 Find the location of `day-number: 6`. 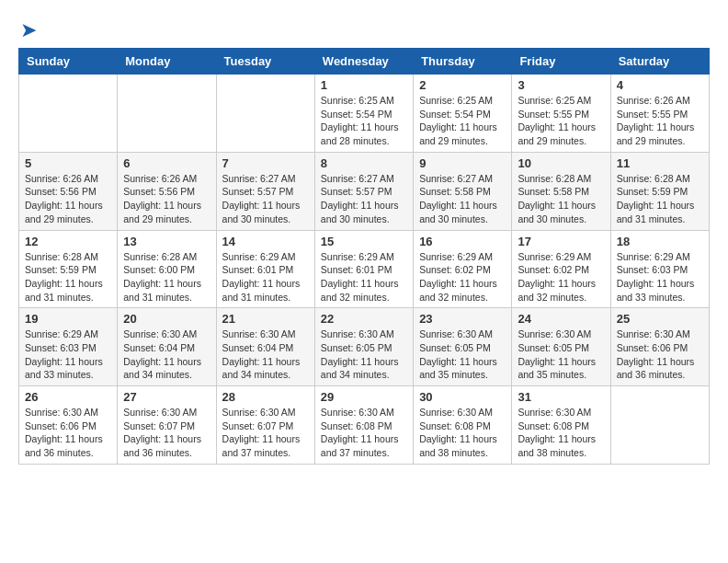

day-number: 6 is located at coordinates (166, 164).